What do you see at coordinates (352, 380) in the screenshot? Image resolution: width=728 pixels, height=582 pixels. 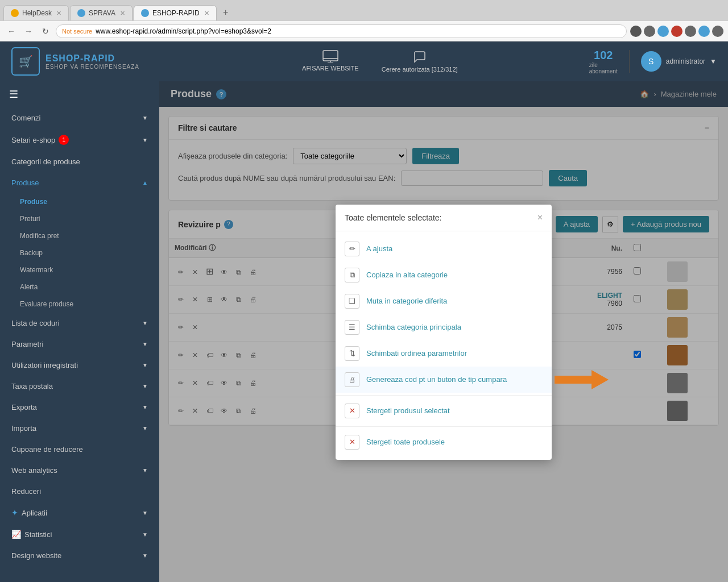 I see `genereaza-icon: 🖨` at bounding box center [352, 380].